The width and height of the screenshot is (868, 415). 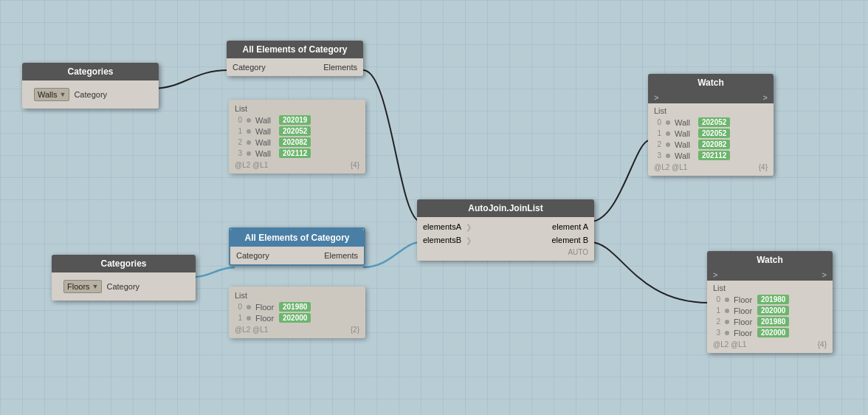 What do you see at coordinates (295, 67) in the screenshot?
I see `all-elements-node-1-body: Category Elements` at bounding box center [295, 67].